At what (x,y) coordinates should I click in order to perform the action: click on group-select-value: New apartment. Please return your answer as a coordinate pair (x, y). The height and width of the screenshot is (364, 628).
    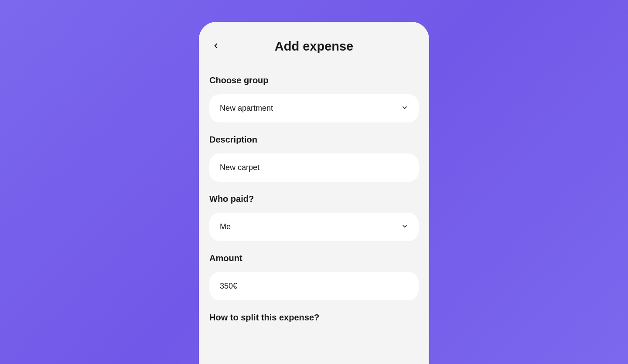
    Looking at the image, I should click on (246, 108).